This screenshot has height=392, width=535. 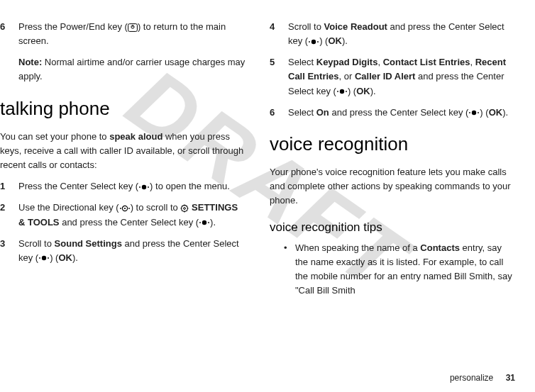 What do you see at coordinates (511, 378) in the screenshot?
I see `page-number: 31` at bounding box center [511, 378].